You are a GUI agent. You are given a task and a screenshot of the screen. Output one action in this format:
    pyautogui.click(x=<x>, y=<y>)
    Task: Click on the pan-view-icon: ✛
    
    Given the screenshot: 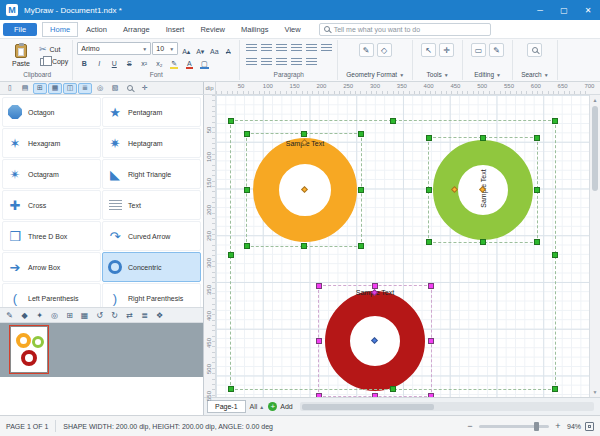 What is the action you would take?
    pyautogui.click(x=145, y=88)
    